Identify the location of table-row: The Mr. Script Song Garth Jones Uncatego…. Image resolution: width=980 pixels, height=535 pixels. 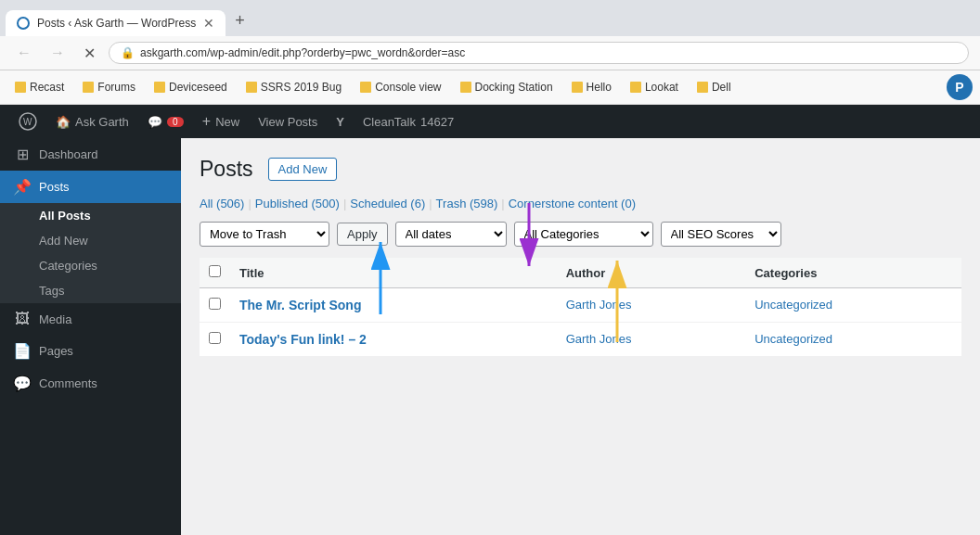
(581, 306).